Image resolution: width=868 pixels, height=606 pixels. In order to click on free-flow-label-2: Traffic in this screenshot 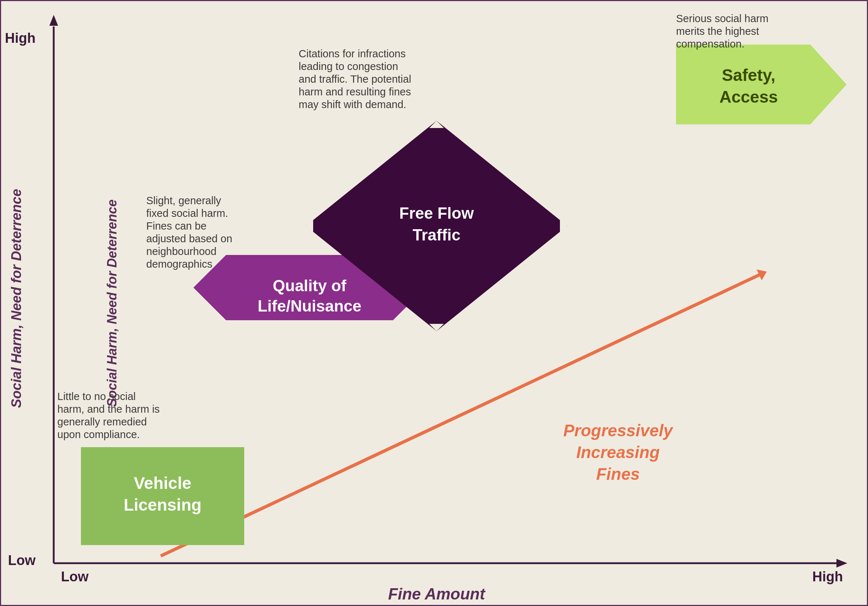, I will do `click(436, 235)`.